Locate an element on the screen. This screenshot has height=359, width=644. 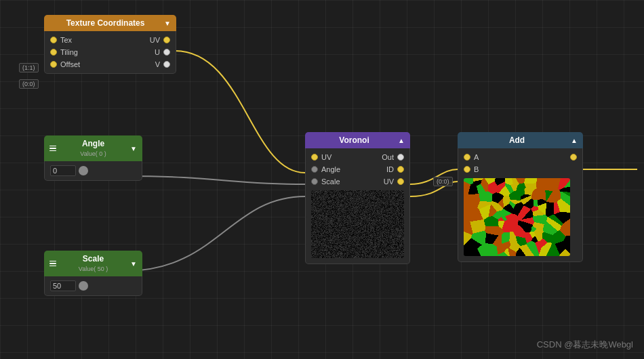
add-title: Add is located at coordinates (517, 140).